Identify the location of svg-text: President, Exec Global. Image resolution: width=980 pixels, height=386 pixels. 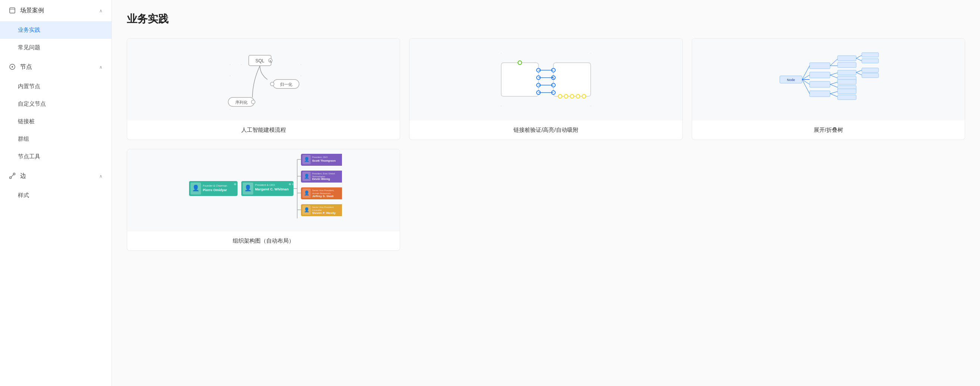
(323, 174).